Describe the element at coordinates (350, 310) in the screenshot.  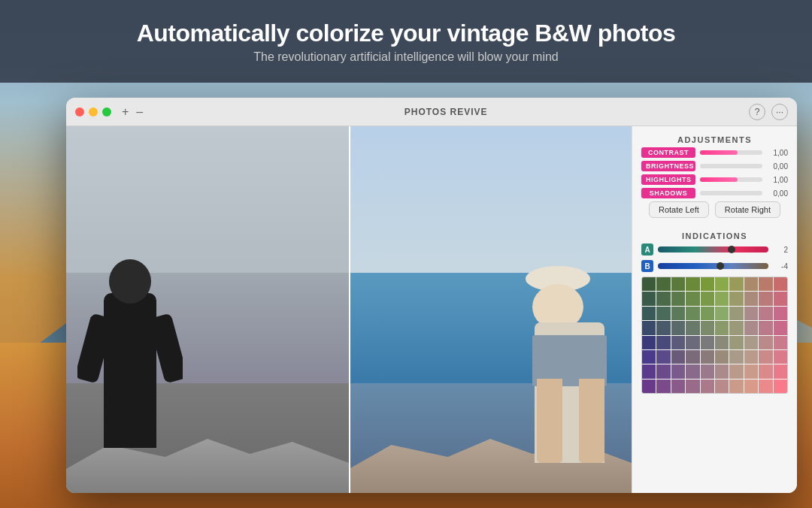
I see `split-divider` at that location.